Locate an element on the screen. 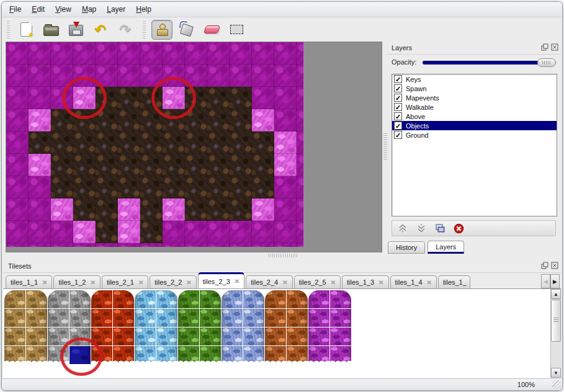 The image size is (564, 392). tileset-tab-tiles_1_4: tiles_1_4✕ is located at coordinates (413, 282).